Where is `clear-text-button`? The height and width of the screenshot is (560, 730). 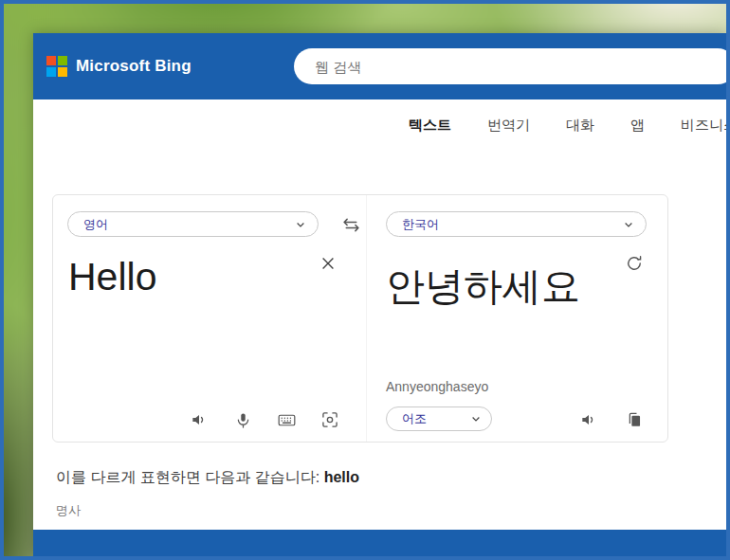
clear-text-button is located at coordinates (328, 263).